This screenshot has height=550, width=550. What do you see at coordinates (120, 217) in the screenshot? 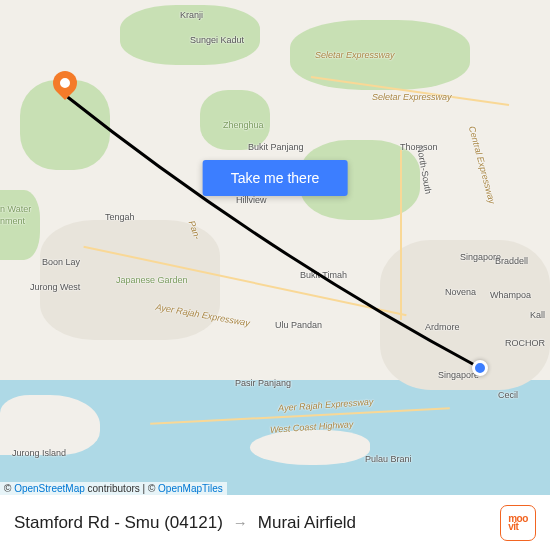
I see `map-label: Tengah` at bounding box center [120, 217].